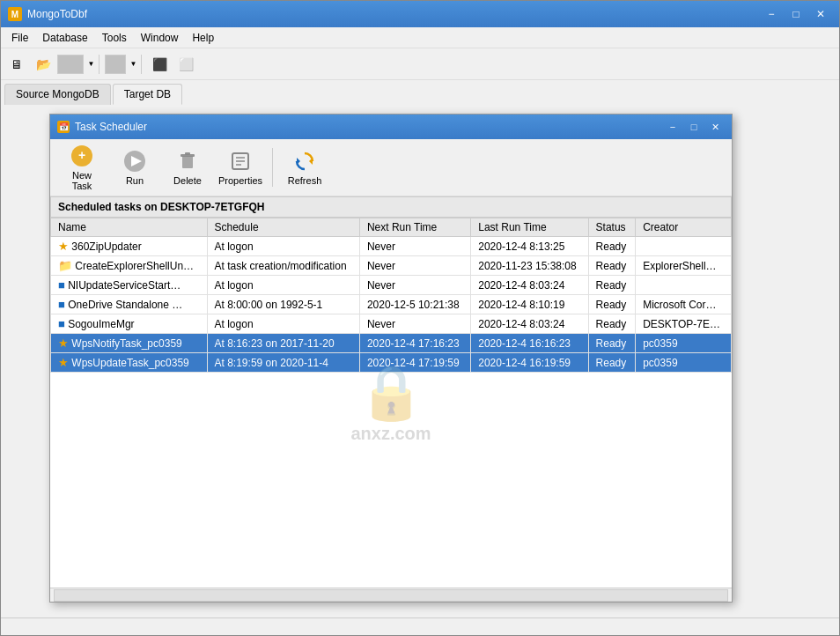 The height and width of the screenshot is (636, 840). Describe the element at coordinates (148, 94) in the screenshot. I see `tab-target-db: Target DB` at that location.